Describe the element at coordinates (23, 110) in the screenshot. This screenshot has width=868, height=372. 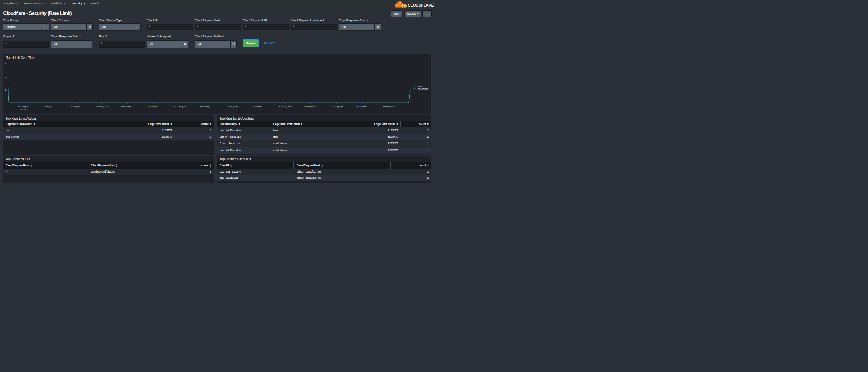
I see `svg-text: 2019` at that location.